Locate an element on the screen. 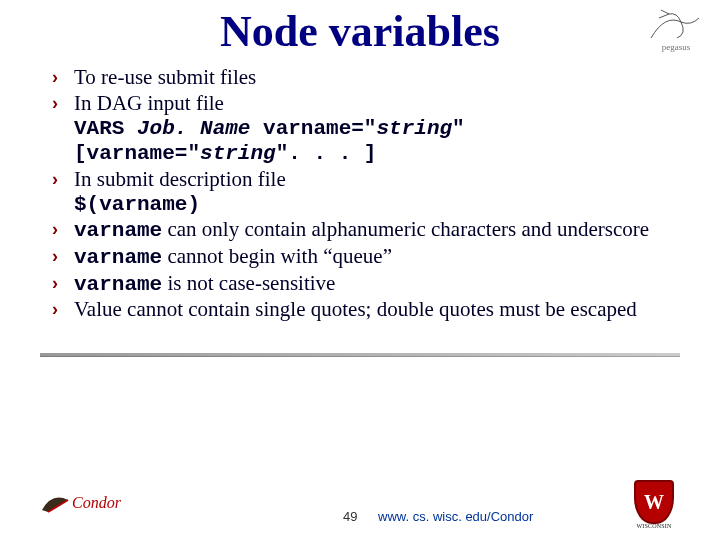  slide-footer: Condor 49 www. cs. wisc. edu/Condor W WI… is located at coordinates (360, 505).